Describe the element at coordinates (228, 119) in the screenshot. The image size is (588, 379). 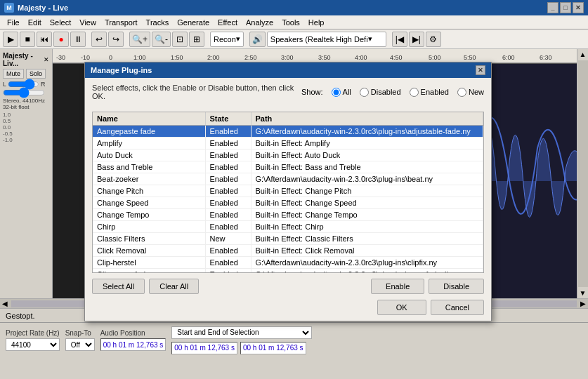
I see `col-state: State` at that location.